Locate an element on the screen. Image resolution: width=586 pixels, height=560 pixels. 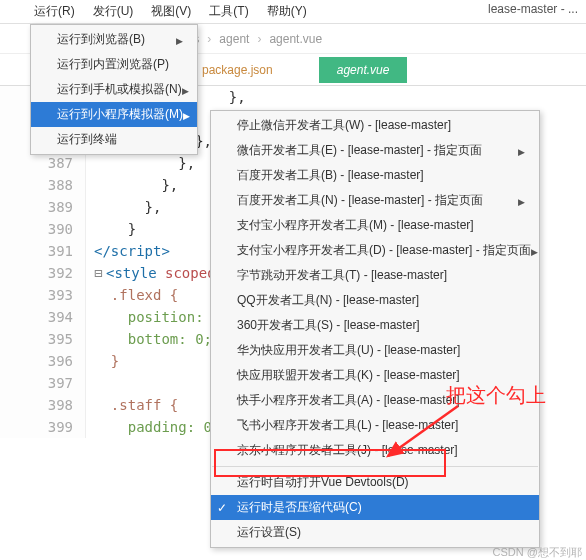
menu-item: 运行到手机或模拟器(N) is located at coordinates (114, 90).